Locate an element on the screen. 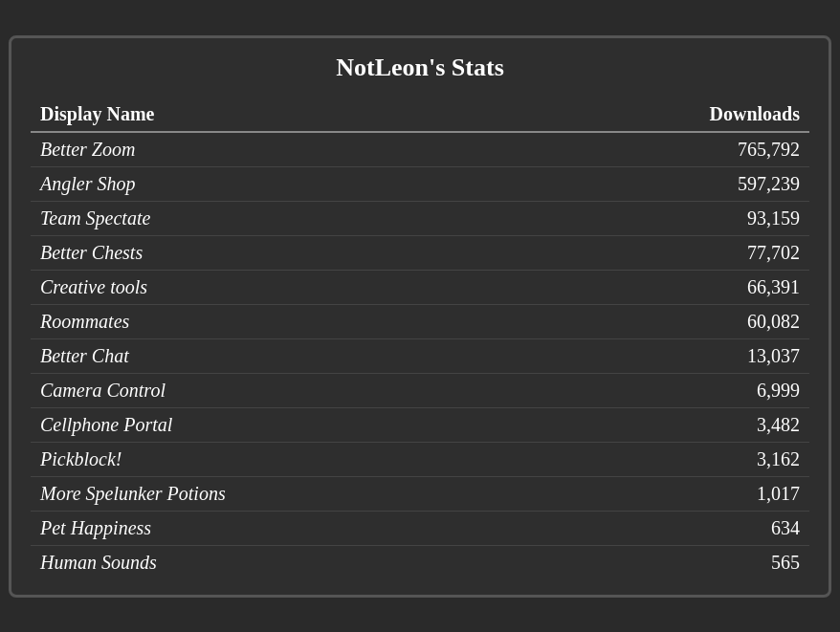 Image resolution: width=840 pixels, height=632 pixels. row-downloads: 66,391 is located at coordinates (674, 287).